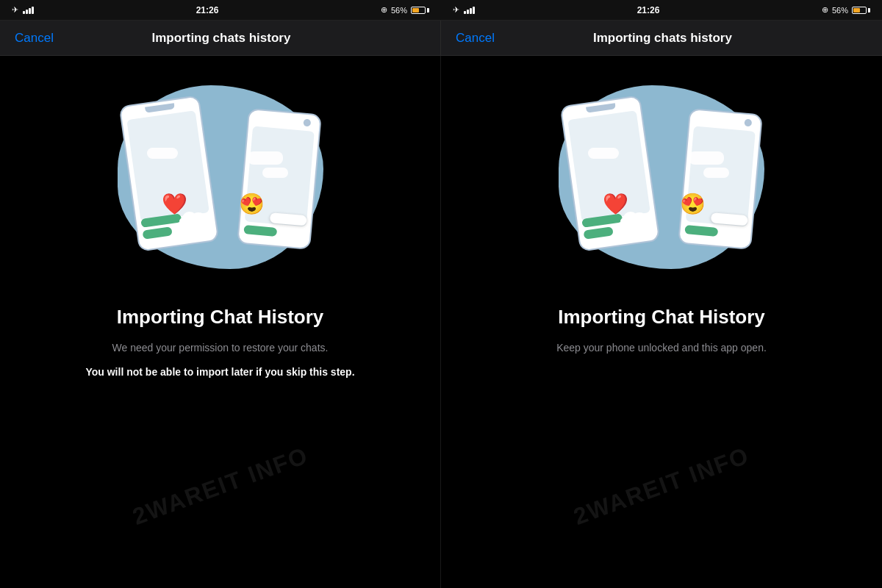 This screenshot has width=882, height=588. What do you see at coordinates (475, 38) in the screenshot?
I see `cancel-button-right: Cancel` at bounding box center [475, 38].